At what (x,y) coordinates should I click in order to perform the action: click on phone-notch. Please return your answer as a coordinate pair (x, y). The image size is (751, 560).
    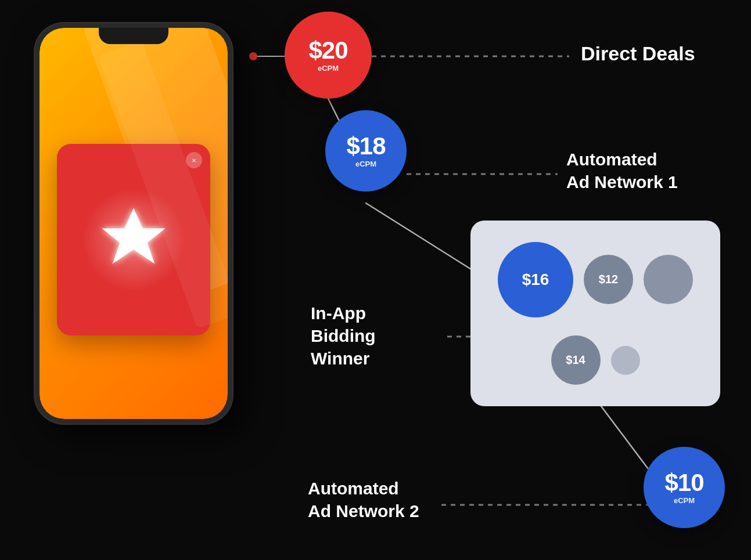
    Looking at the image, I should click on (134, 36).